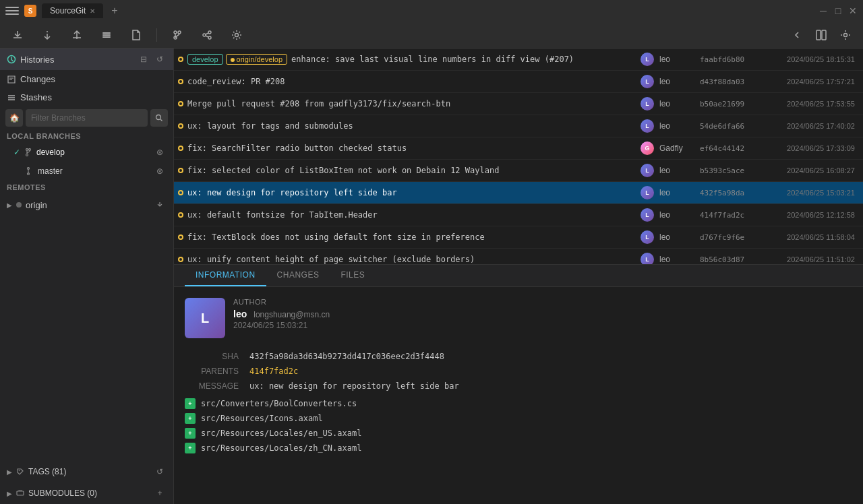 The width and height of the screenshot is (863, 504). What do you see at coordinates (808, 148) in the screenshot?
I see `commit-date: 2024/06/25 17:33:09` at bounding box center [808, 148].